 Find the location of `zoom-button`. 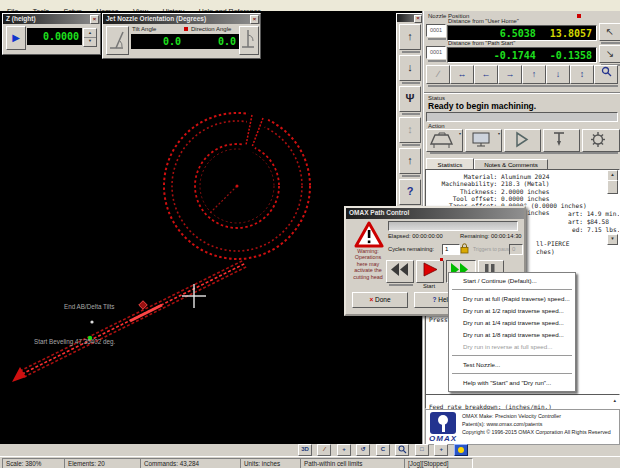

zoom-button is located at coordinates (402, 450).